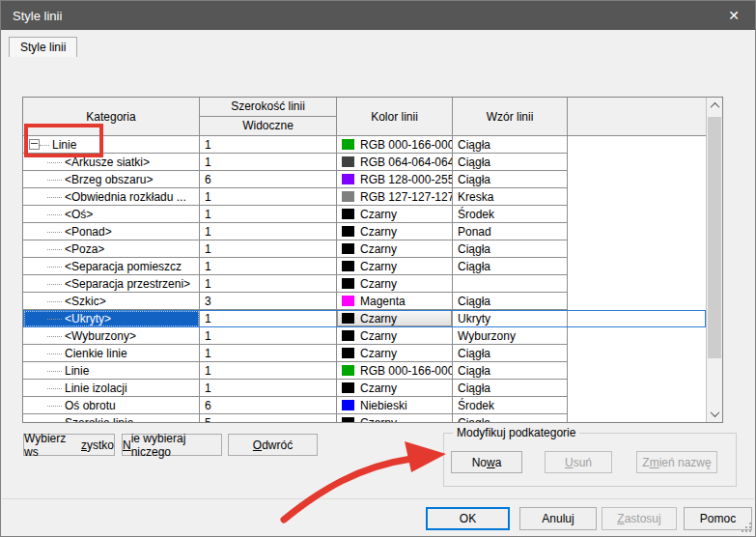 This screenshot has width=756, height=537. I want to click on line-pattern-cell: Wyburzony, so click(510, 336).